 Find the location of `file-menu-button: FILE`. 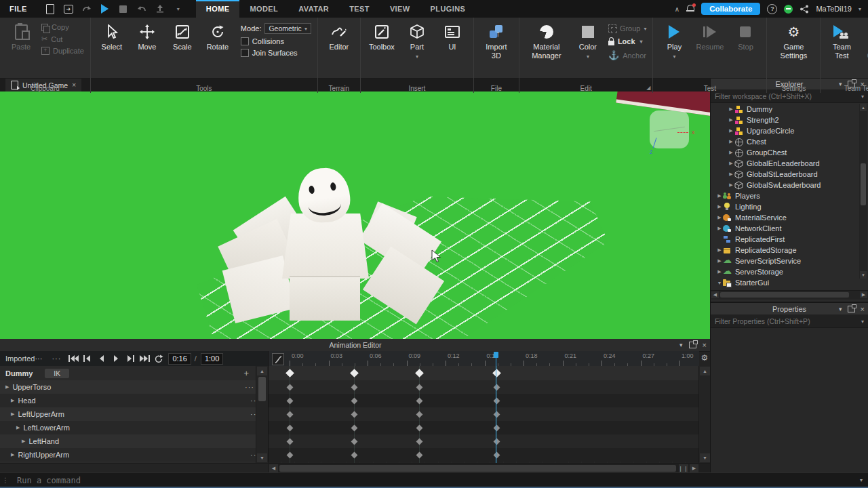

file-menu-button: FILE is located at coordinates (18, 9).